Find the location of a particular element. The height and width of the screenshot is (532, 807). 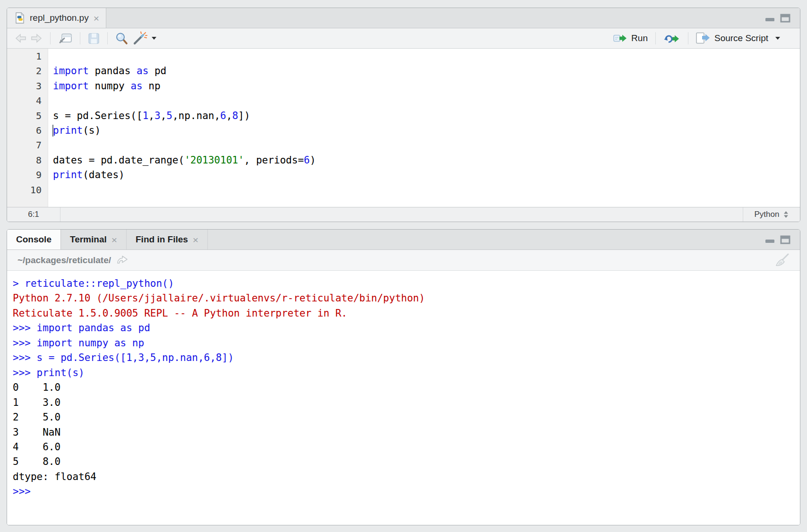

code-line: 3import numpy as np is located at coordinates (404, 86).